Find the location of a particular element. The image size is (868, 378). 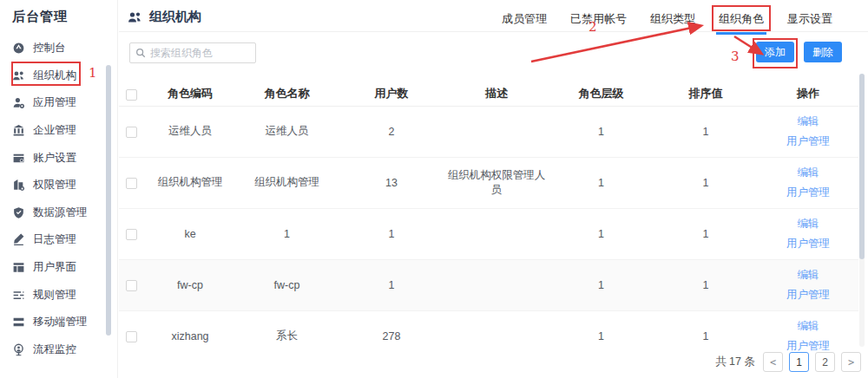

sidebar-item-label: 规则管理 is located at coordinates (55, 295).